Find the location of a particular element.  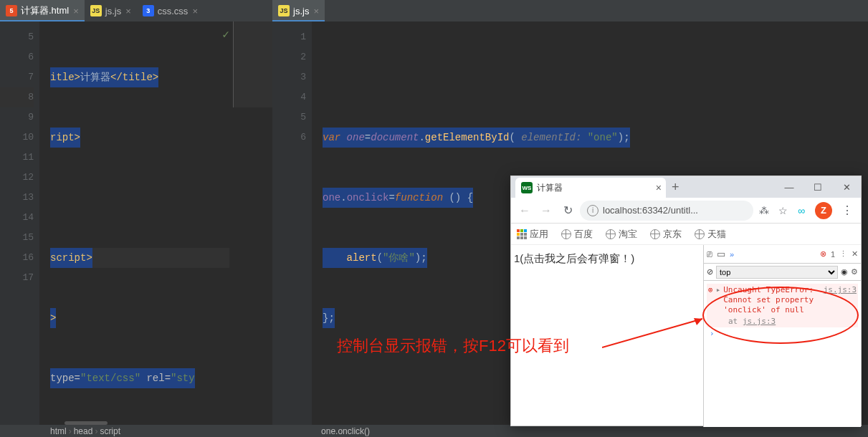

devtools-panel: ⎚ ▭ » ⊗ 1 ⋮ ✕ ⊘ top ◉ ⚙ ⊗ ▸ Uncaught Typ is located at coordinates (782, 336).